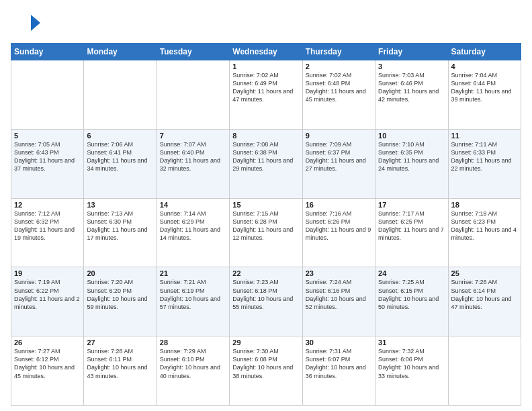  I want to click on calendar-cell-1-4: 1Sunrise: 7:02 AM Sunset: 6:49 PM Daylig…, so click(266, 95).